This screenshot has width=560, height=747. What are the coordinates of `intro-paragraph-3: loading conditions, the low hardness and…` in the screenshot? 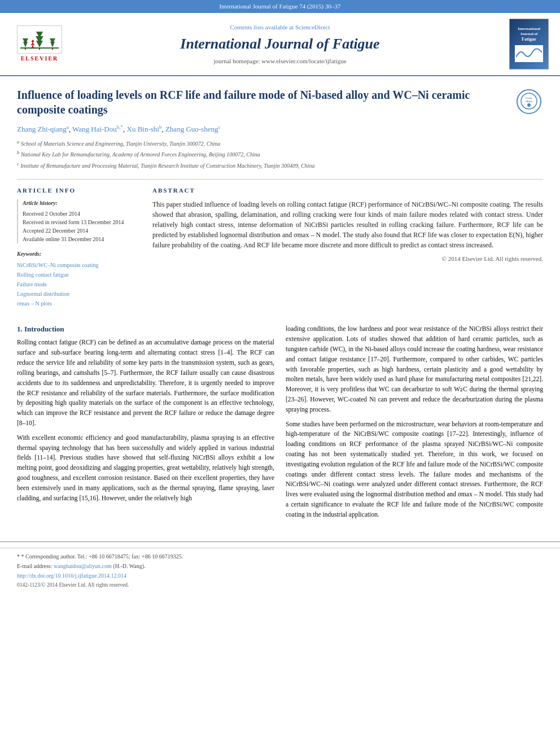 It's located at (414, 369).